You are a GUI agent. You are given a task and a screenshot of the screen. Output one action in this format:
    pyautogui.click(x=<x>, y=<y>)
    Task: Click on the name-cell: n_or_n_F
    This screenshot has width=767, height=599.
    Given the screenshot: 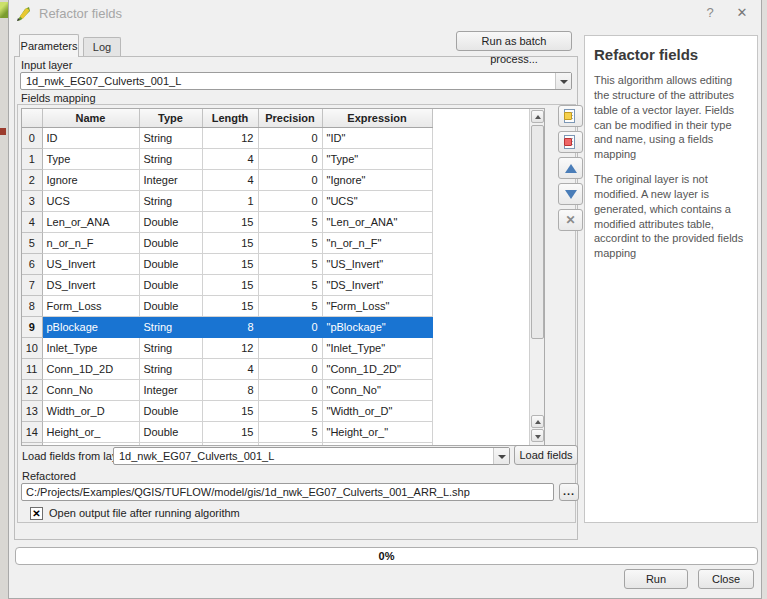 What is the action you would take?
    pyautogui.click(x=90, y=242)
    